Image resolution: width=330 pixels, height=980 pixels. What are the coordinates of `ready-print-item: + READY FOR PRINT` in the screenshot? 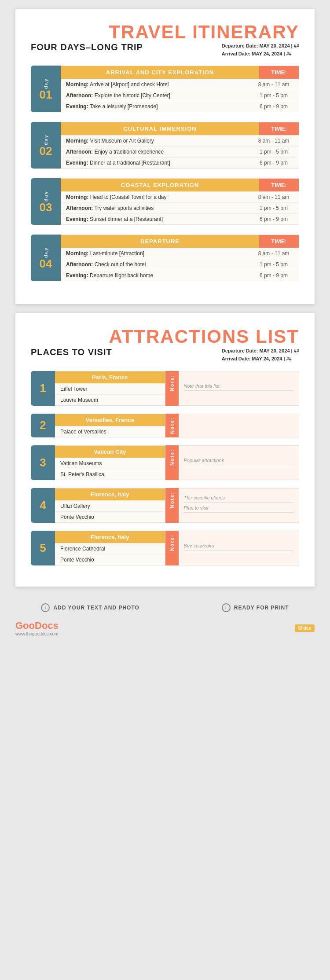 It's located at (255, 608).